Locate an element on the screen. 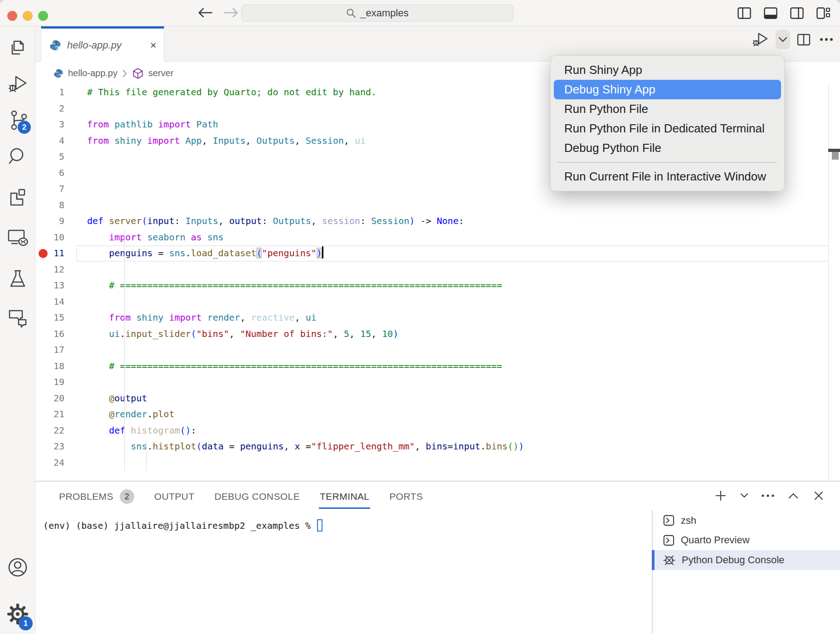 Image resolution: width=840 pixels, height=634 pixels. close-window-button is located at coordinates (12, 16).